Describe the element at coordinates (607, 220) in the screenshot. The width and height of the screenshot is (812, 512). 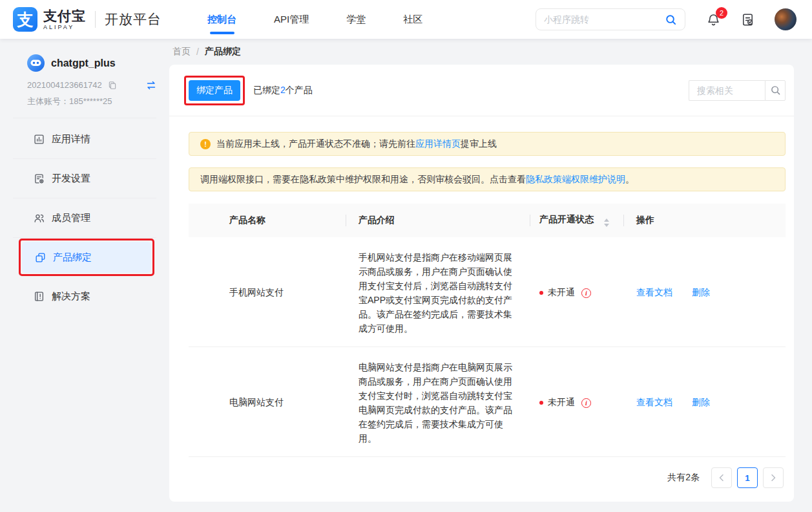
I see `sort-asc-icon` at that location.